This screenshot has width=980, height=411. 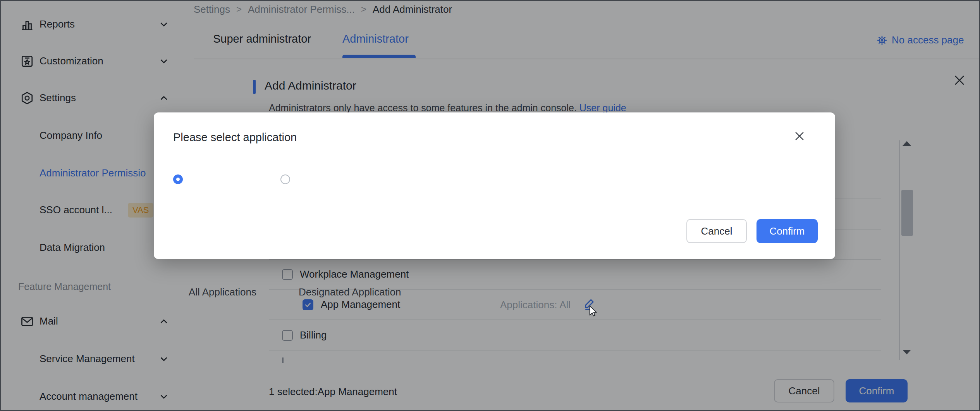 I want to click on dialog-confirm-button: Confirm, so click(x=787, y=231).